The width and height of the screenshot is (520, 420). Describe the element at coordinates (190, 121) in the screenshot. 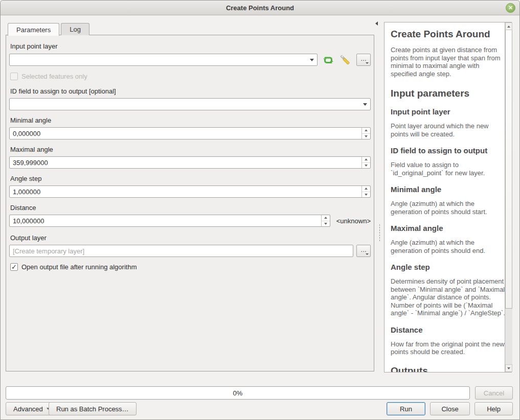

I see `minimal-angle-label: Minimal angle` at that location.